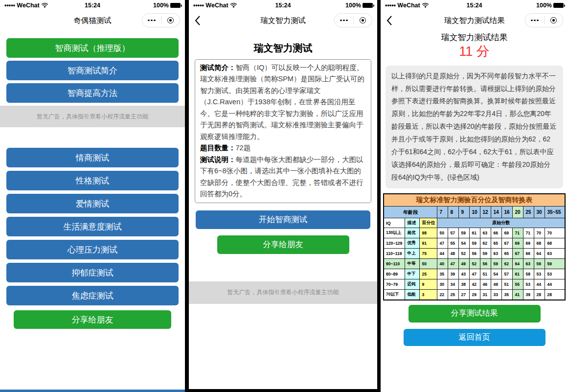 The image size is (568, 392). What do you see at coordinates (92, 216) in the screenshot?
I see `home-list-buttons: 情商测试性格测试爱情测试生活满意度测试心理压力测试抑郁症测试焦虑症测试` at bounding box center [92, 216].